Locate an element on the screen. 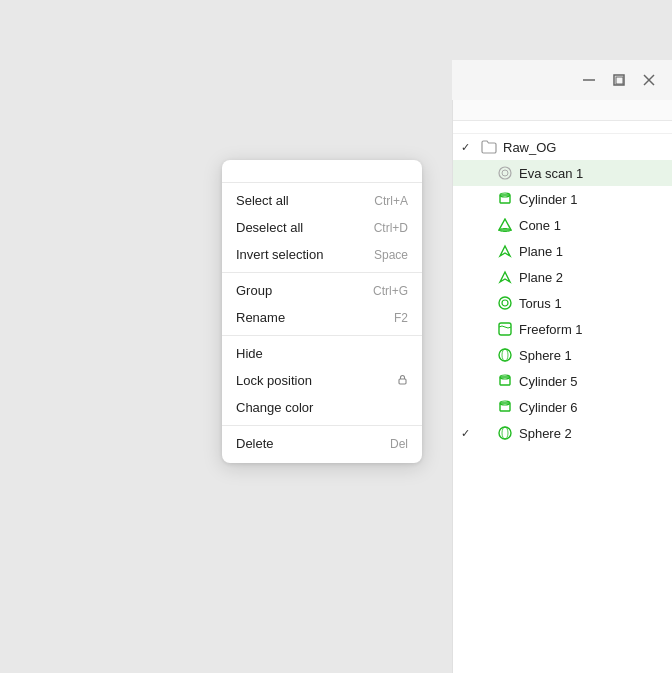 This screenshot has width=672, height=673. item-label: Cylinder 1 is located at coordinates (548, 200).